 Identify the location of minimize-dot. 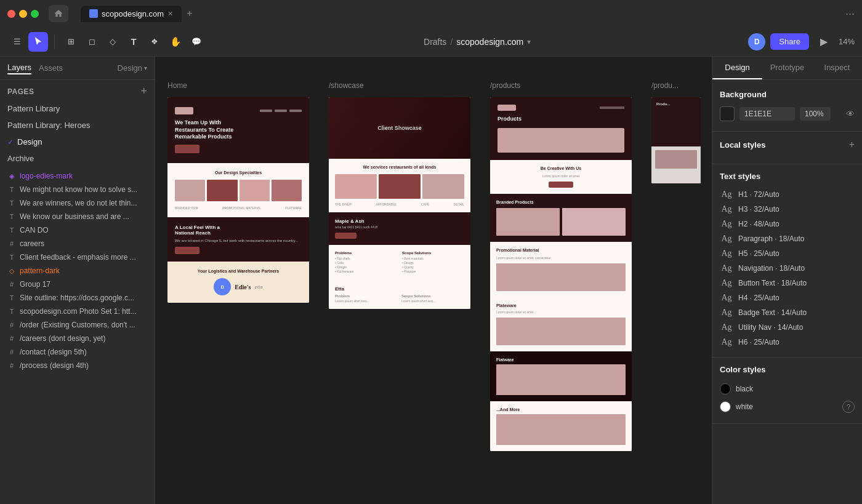
(23, 14).